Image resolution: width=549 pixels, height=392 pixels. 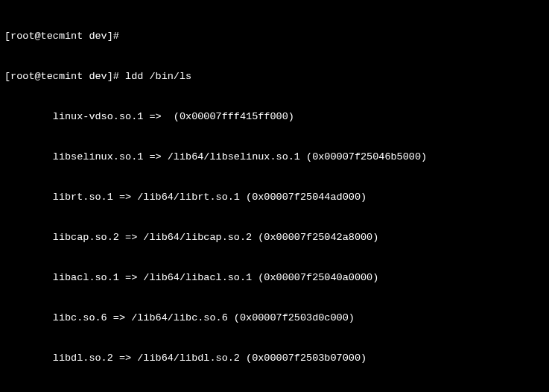 I want to click on terminal-line: librt.so.1 => /lib64/librt.so.1 (0x00007…, so click(x=274, y=197).